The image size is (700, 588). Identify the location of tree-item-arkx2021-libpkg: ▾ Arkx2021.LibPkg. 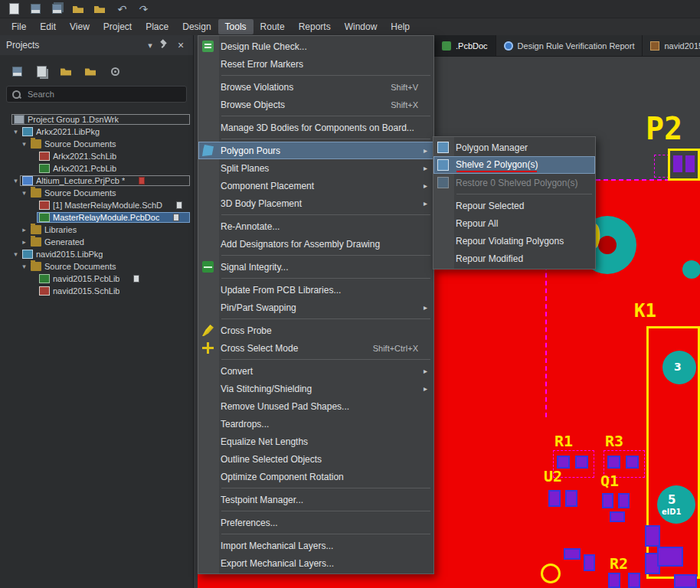
(96, 132).